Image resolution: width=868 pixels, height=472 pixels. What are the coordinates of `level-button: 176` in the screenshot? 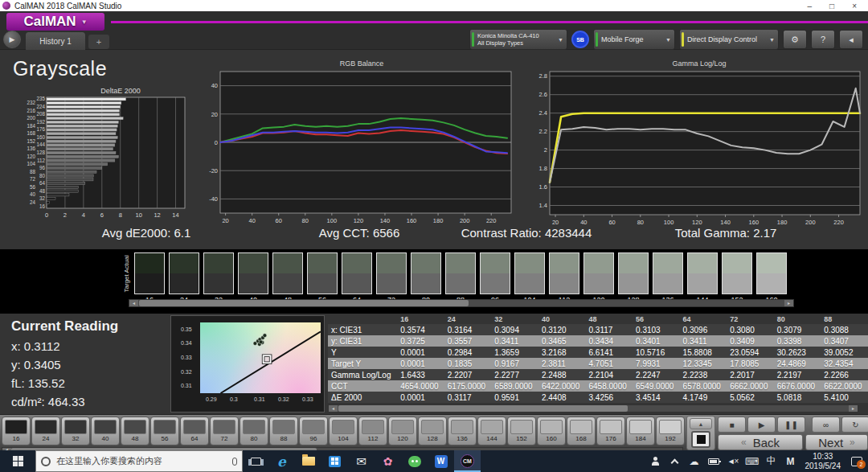 It's located at (611, 431).